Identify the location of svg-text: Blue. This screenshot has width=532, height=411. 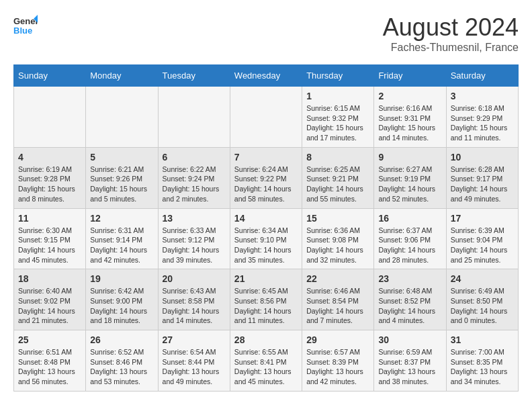
(23, 31).